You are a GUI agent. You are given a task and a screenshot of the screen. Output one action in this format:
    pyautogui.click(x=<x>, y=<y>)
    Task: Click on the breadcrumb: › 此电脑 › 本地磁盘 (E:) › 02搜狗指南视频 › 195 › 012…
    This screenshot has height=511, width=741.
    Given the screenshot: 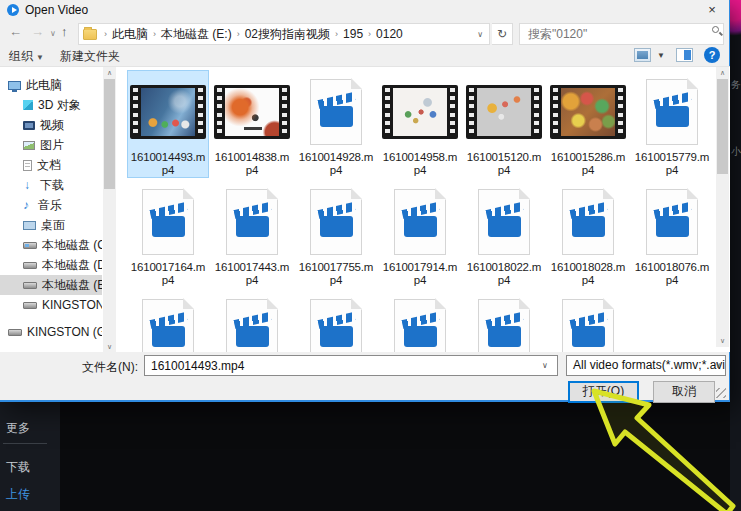 What is the action you would take?
    pyautogui.click(x=284, y=34)
    